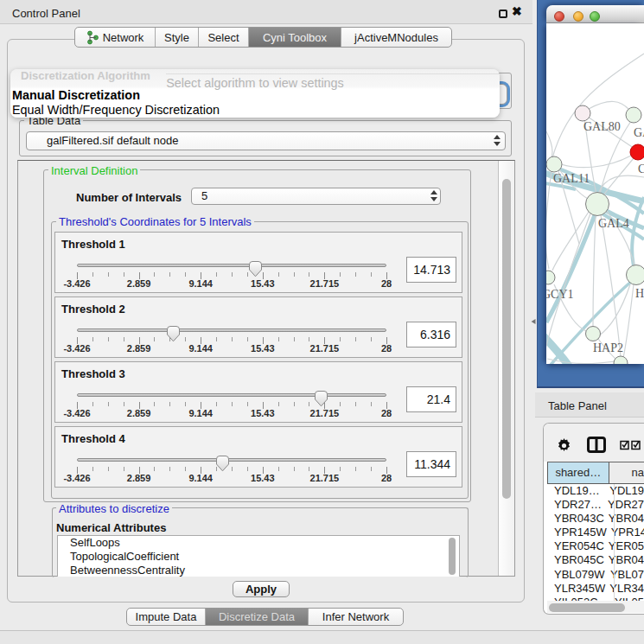 This screenshot has width=644, height=644. What do you see at coordinates (602, 126) in the screenshot?
I see `svg-text: GAL80` at bounding box center [602, 126].